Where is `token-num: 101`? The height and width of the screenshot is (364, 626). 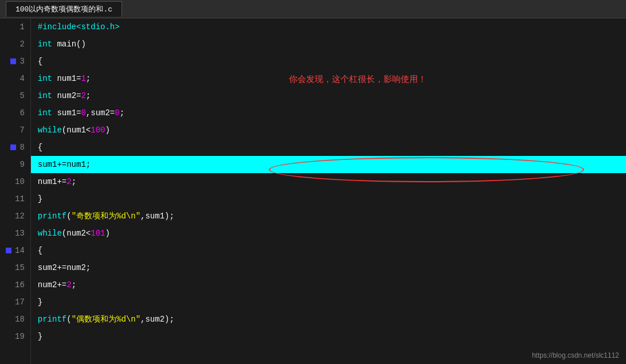
token-num: 101 is located at coordinates (97, 233).